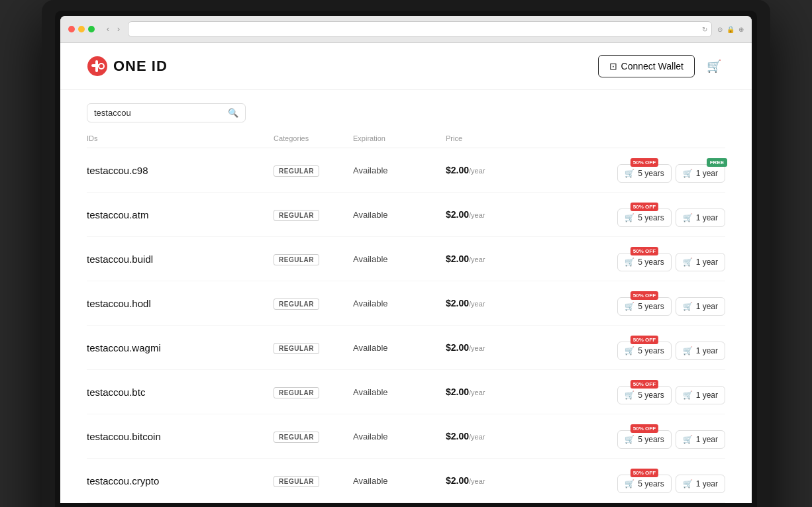 This screenshot has height=507, width=812. I want to click on logo-area: ONE ID, so click(127, 66).